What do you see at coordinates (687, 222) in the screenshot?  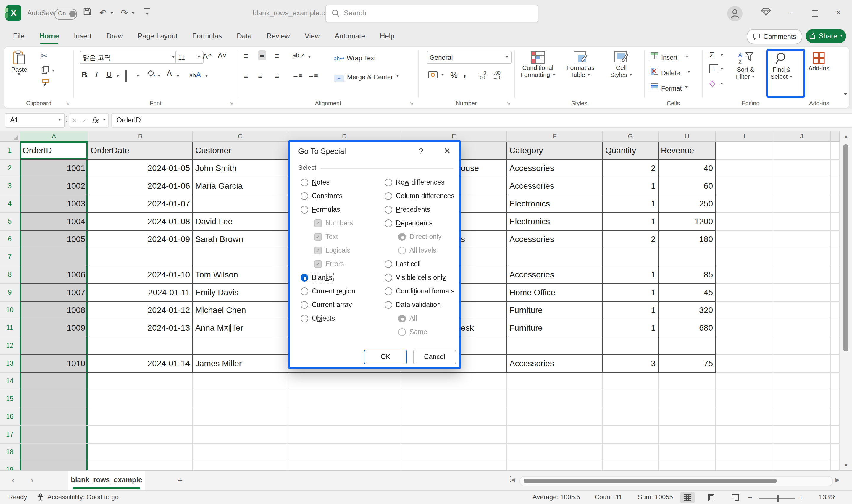 I see `cell-H5: 1200` at bounding box center [687, 222].